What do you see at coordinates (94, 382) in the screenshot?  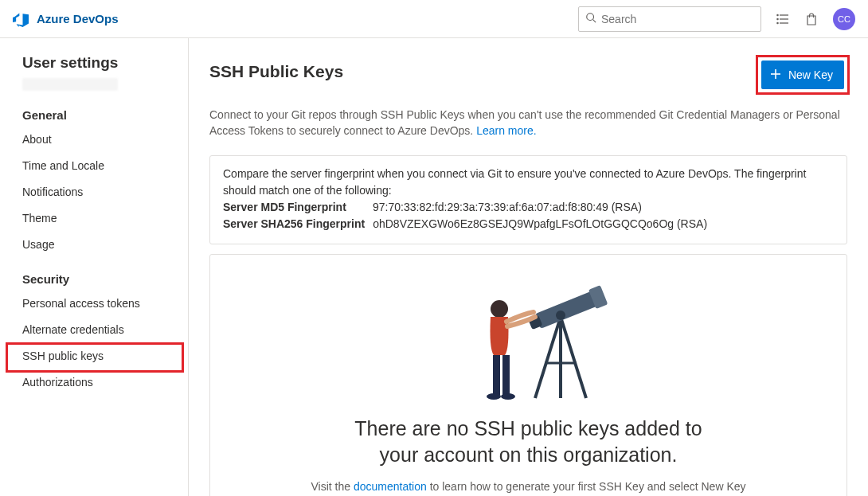 I see `sidebar-item-authorizations: Authorizations` at bounding box center [94, 382].